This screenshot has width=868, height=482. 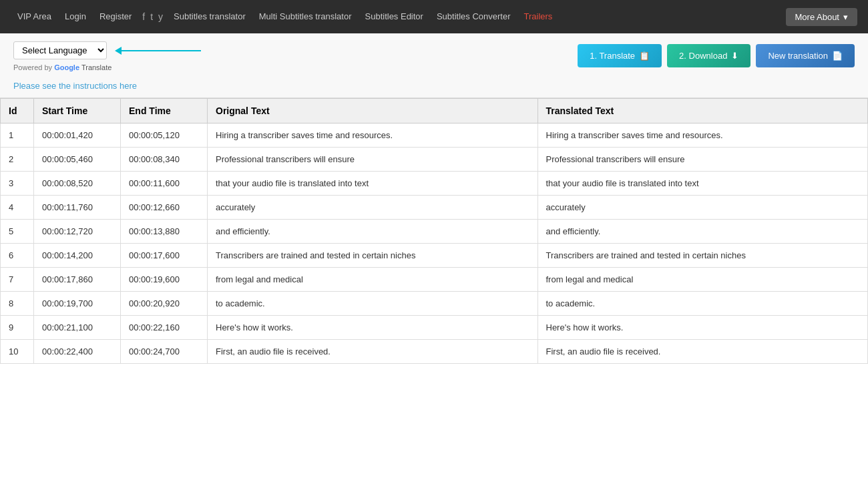 I want to click on cell-start: 00:00:21,100, so click(x=77, y=328).